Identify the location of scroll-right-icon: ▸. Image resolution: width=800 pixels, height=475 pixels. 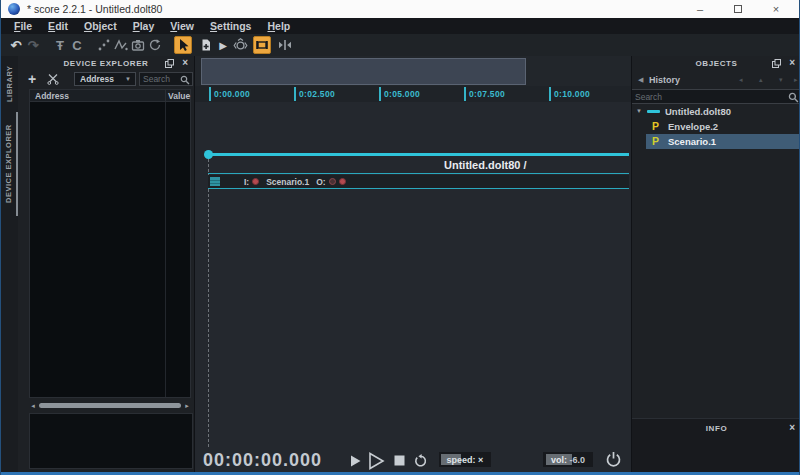
(187, 406).